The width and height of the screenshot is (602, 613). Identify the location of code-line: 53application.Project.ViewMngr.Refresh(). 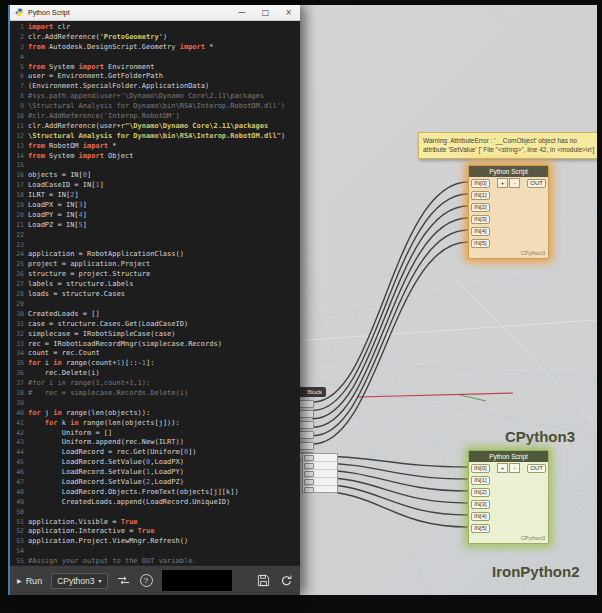
(155, 542).